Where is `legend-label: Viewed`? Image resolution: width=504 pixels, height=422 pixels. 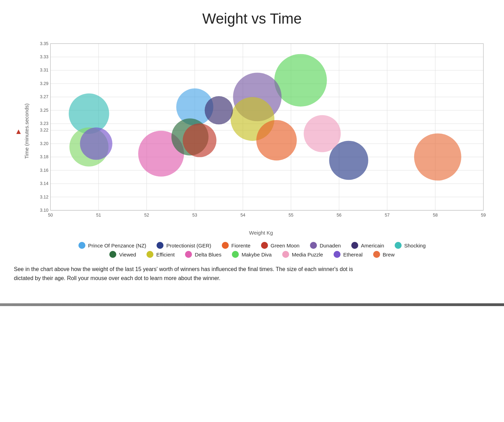
legend-label: Viewed is located at coordinates (128, 255).